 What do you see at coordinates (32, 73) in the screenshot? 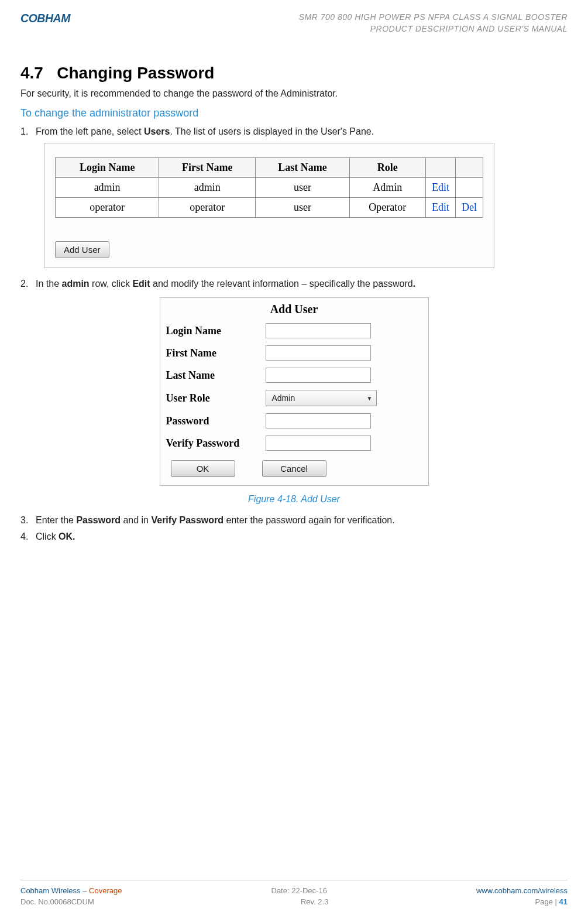
I see `section-number: 4.7` at bounding box center [32, 73].